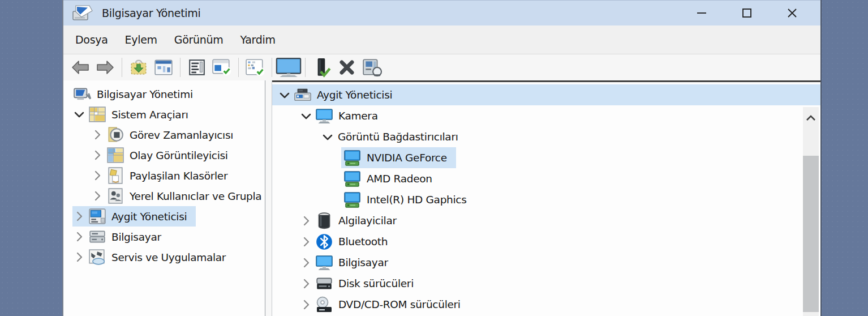  Describe the element at coordinates (197, 67) in the screenshot. I see `toolbar-properties-list-button` at that location.